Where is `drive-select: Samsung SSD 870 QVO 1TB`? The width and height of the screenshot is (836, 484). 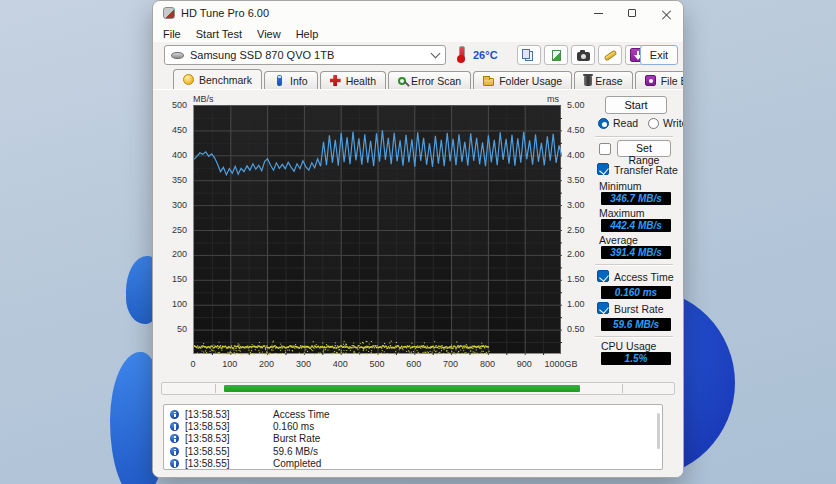 drive-select: Samsung SSD 870 QVO 1TB is located at coordinates (305, 55).